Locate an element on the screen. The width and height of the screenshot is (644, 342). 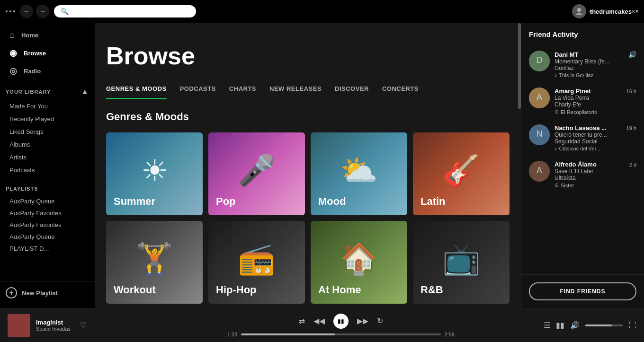
album-art is located at coordinates (19, 325).